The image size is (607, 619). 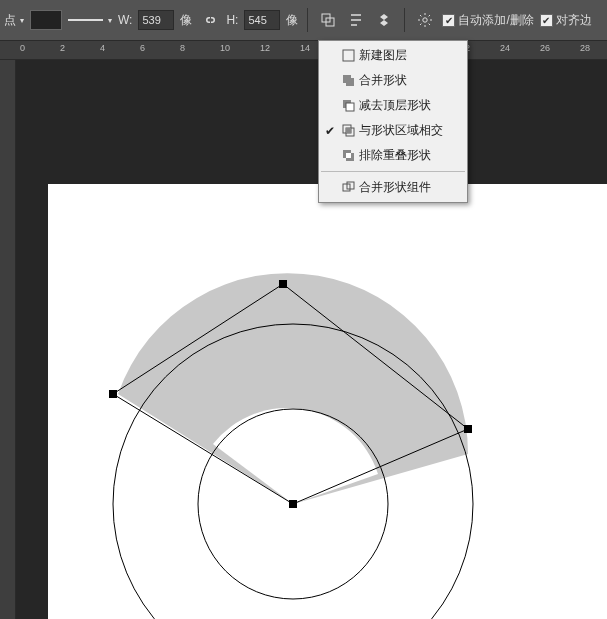 I want to click on menu-item-new-layer: 新建图层, so click(x=393, y=56).